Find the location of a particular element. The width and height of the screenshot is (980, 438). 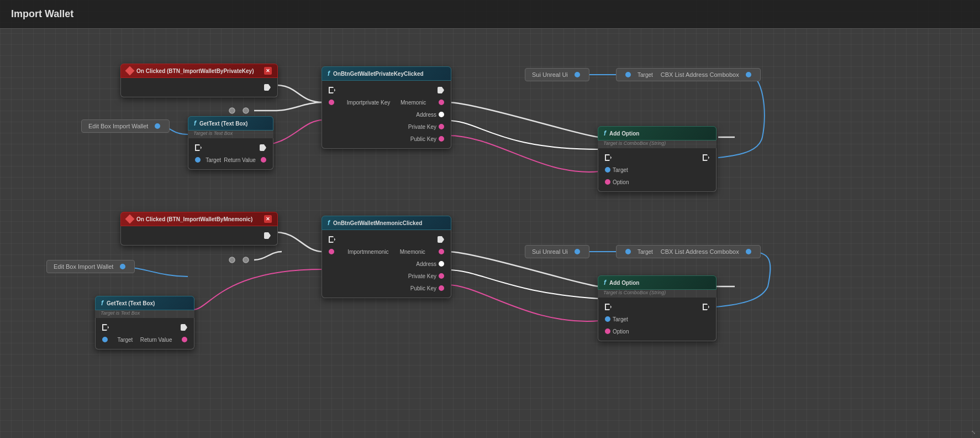

onbtn-mn-body: Importmnemonic Mnemonic Address Private … is located at coordinates (387, 264).